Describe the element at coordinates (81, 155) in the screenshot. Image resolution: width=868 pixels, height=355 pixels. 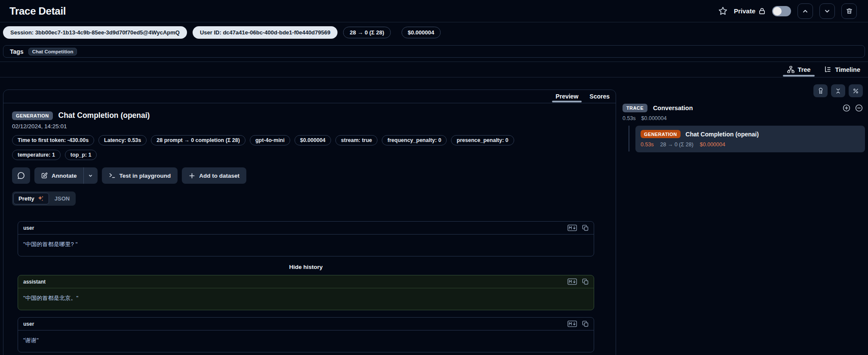
I see `metric-pill: top_p: 1` at that location.